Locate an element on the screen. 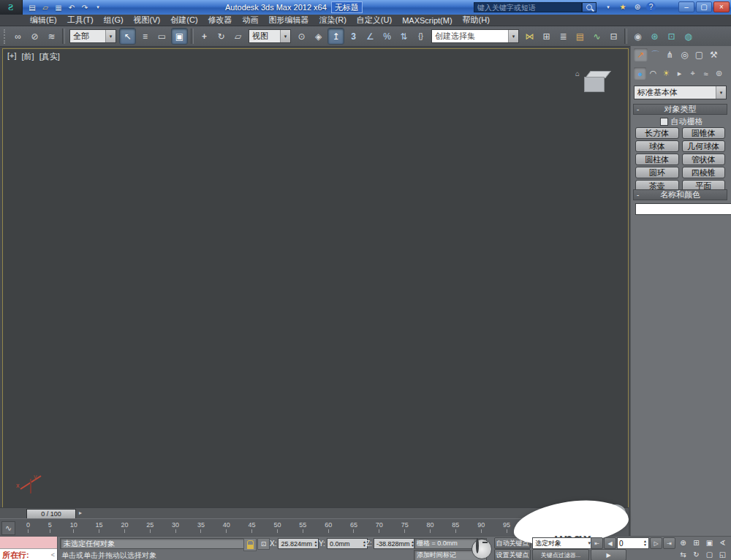 The height and width of the screenshot is (560, 731). tab-motion-icon: ◎ is located at coordinates (684, 55).